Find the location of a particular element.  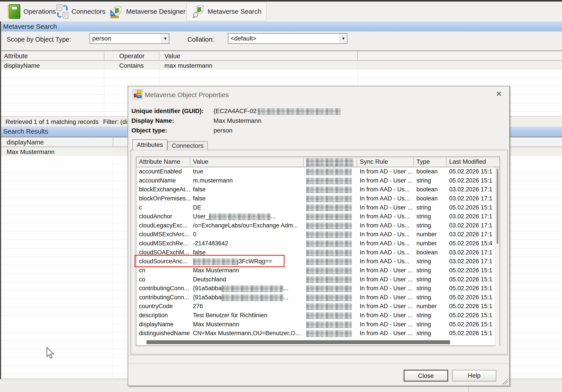

column-type: Type is located at coordinates (430, 162).